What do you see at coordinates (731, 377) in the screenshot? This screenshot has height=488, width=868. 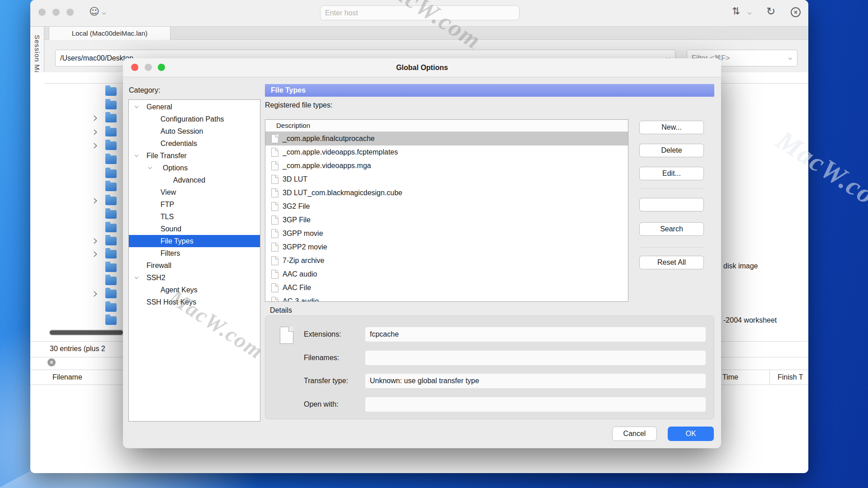 I see `column-header-time: Time` at bounding box center [731, 377].